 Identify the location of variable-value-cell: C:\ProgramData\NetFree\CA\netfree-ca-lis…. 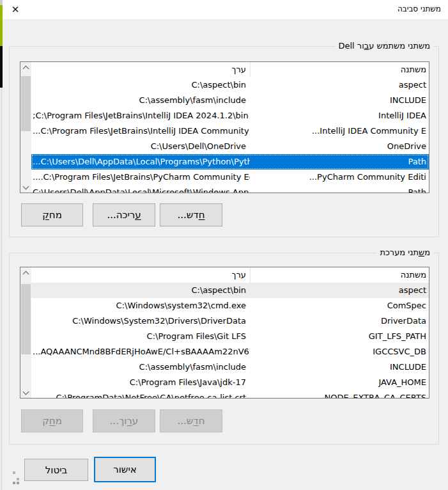
(141, 394).